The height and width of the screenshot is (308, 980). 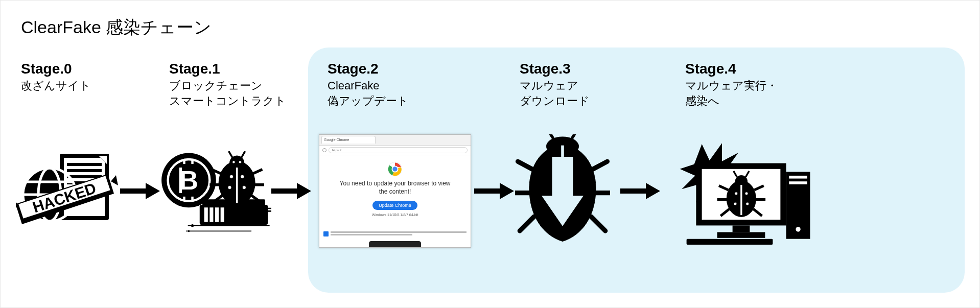 I want to click on svg-text: B, so click(x=189, y=180).